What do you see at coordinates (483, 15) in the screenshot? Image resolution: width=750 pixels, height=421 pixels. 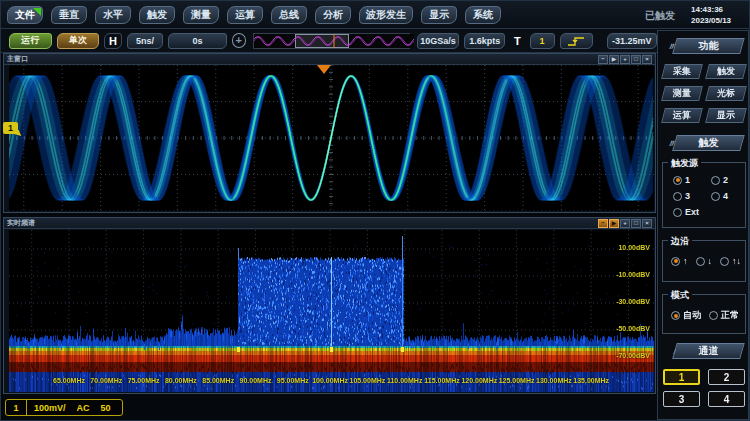 I see `menu-item-system: 系统` at bounding box center [483, 15].